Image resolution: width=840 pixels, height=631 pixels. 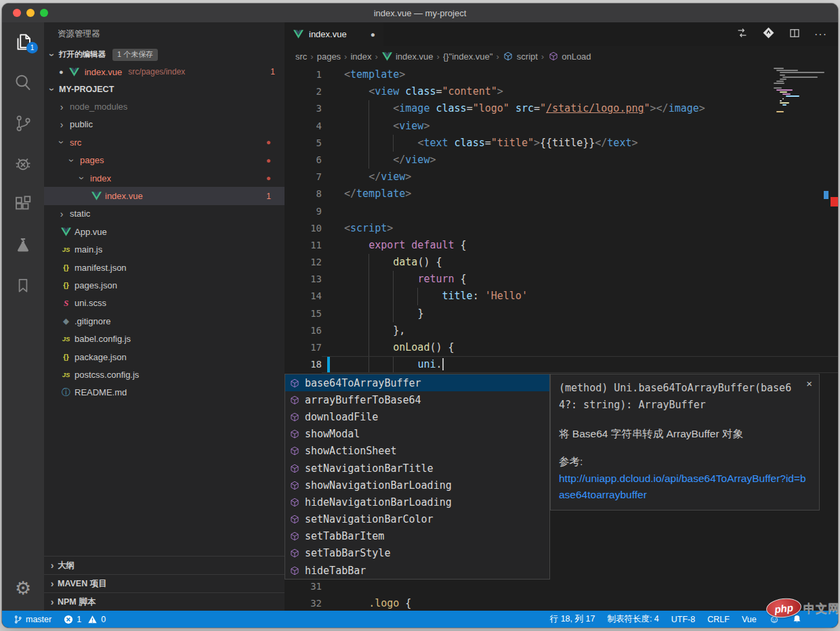 What do you see at coordinates (164, 374) in the screenshot?
I see `tree-item-postcss-config-js: JSpostcss.config.js` at bounding box center [164, 374].